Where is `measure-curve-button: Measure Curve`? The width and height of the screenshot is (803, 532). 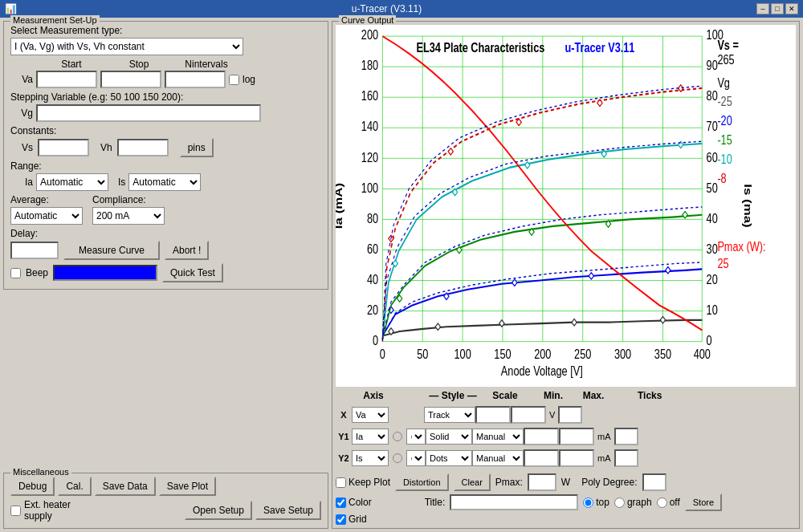
measure-curve-button: Measure Curve is located at coordinates (112, 250).